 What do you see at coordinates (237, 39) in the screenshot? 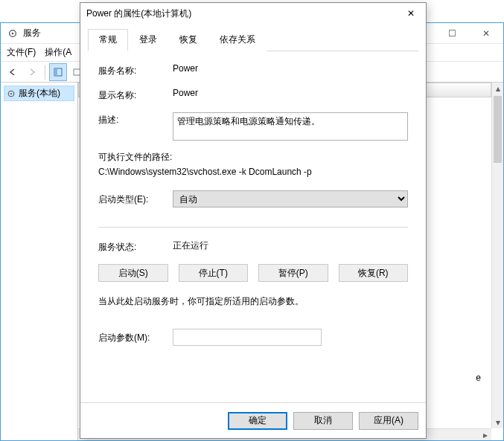
I see `tab-label: 依存关系` at bounding box center [237, 39].